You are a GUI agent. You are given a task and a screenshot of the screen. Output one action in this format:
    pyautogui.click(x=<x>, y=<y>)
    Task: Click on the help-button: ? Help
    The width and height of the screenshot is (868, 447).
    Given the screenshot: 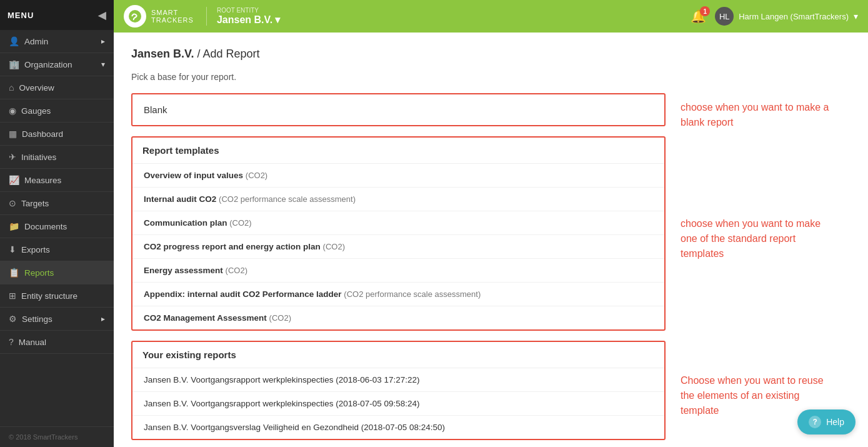 What is the action you would take?
    pyautogui.click(x=826, y=422)
    